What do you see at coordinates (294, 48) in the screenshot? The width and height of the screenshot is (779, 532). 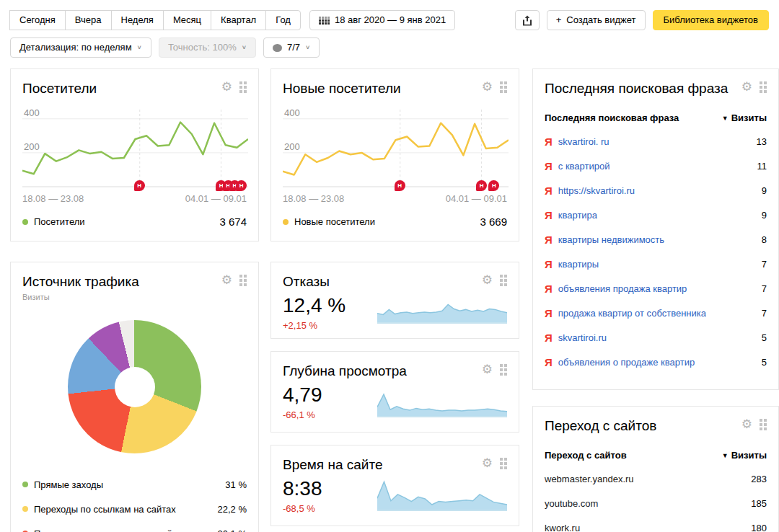 I see `notes-count: 7/7` at bounding box center [294, 48].